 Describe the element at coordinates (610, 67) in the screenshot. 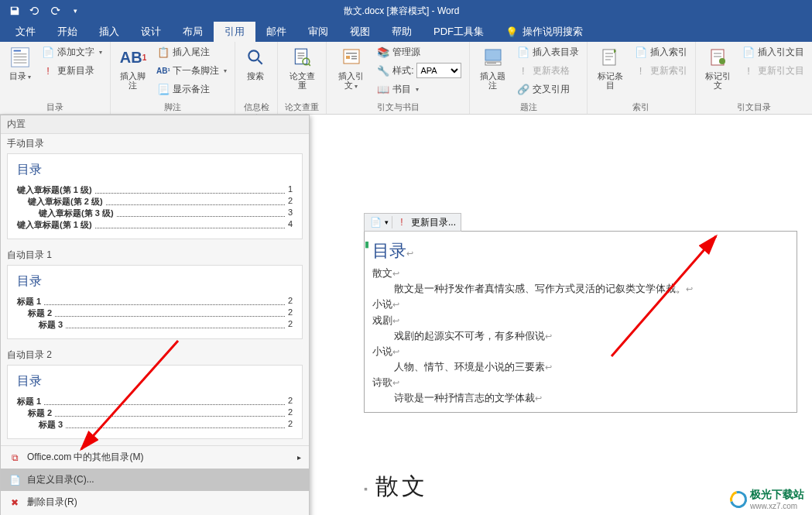

I see `mark-entry-button: 标记条目` at that location.